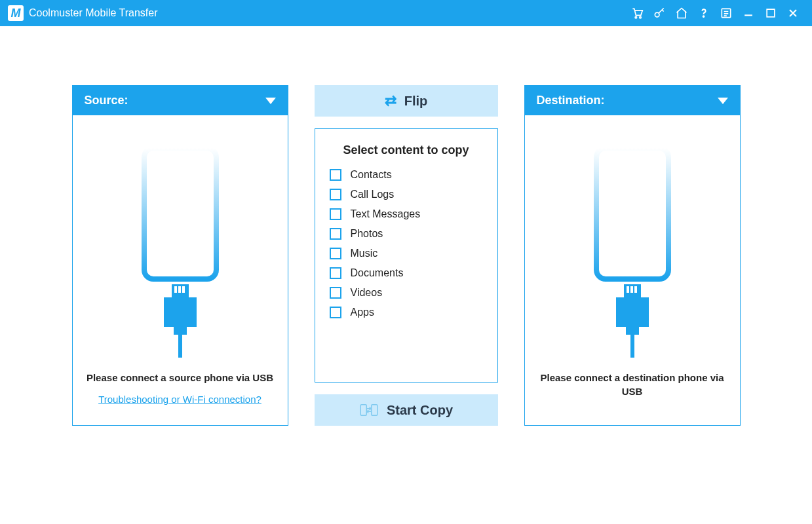 This screenshot has width=812, height=524. What do you see at coordinates (367, 293) in the screenshot?
I see `option-label: Videos` at bounding box center [367, 293].